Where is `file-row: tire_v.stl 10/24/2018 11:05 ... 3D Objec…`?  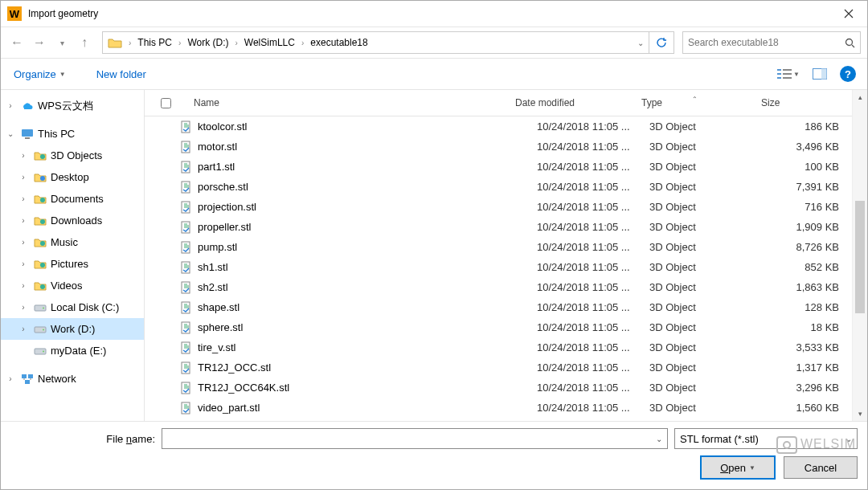 file-row: tire_v.stl 10/24/2018 11:05 ... 3D Objec… is located at coordinates (498, 347).